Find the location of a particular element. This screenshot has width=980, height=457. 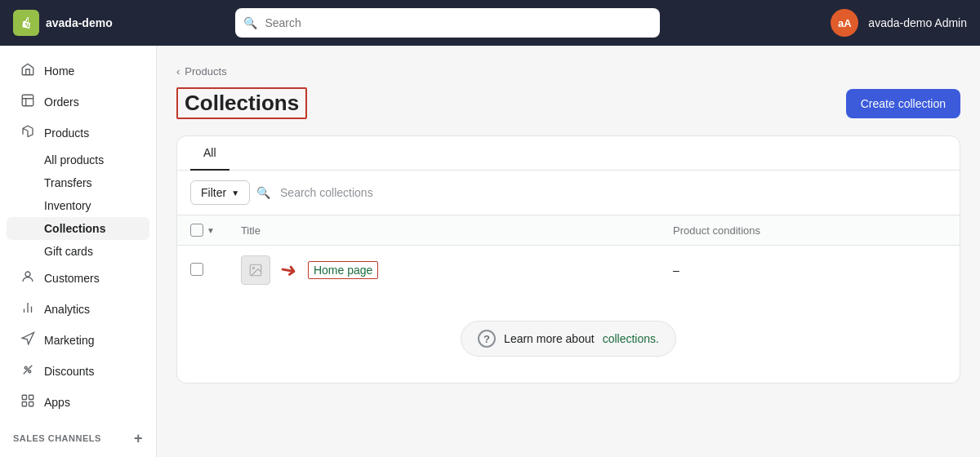

breadcrumb: ‹ Products is located at coordinates (568, 72).